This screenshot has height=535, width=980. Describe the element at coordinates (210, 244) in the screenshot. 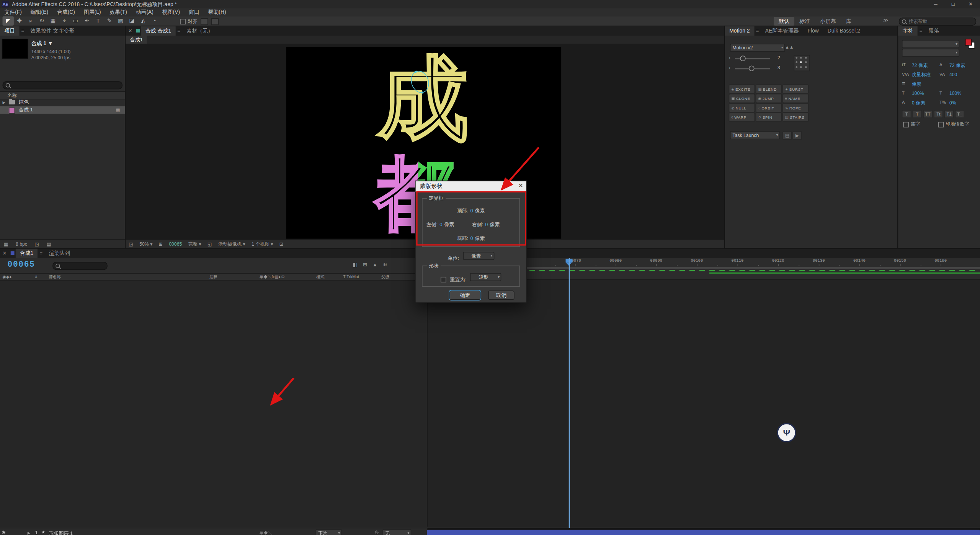

I see `viewer-status-item: ◱` at that location.